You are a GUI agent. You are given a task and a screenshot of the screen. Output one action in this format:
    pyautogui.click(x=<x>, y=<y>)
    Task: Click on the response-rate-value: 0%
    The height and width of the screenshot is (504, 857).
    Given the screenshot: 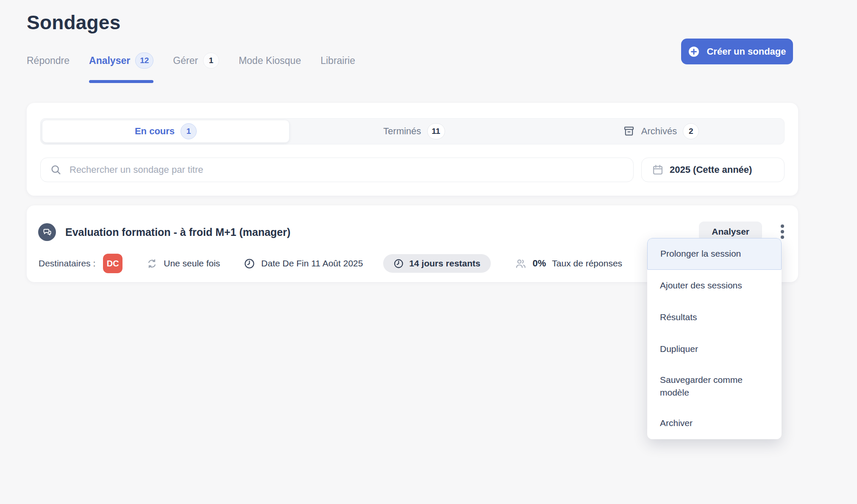 What is the action you would take?
    pyautogui.click(x=540, y=263)
    